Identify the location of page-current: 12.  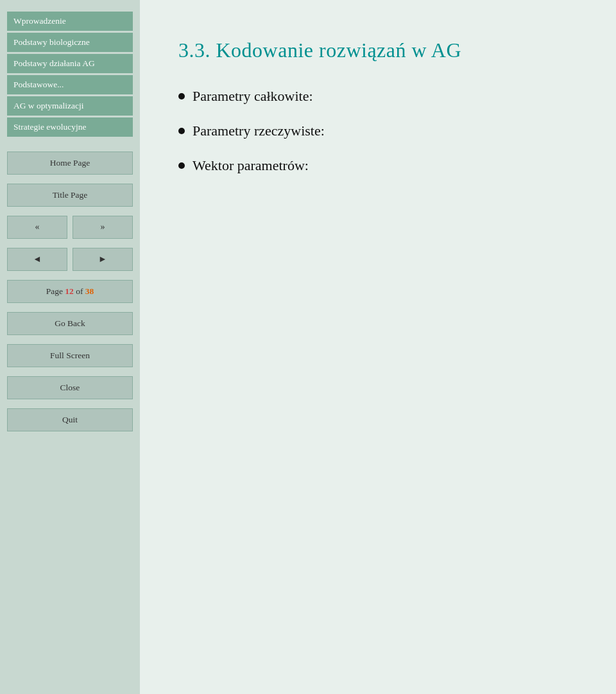
(69, 291).